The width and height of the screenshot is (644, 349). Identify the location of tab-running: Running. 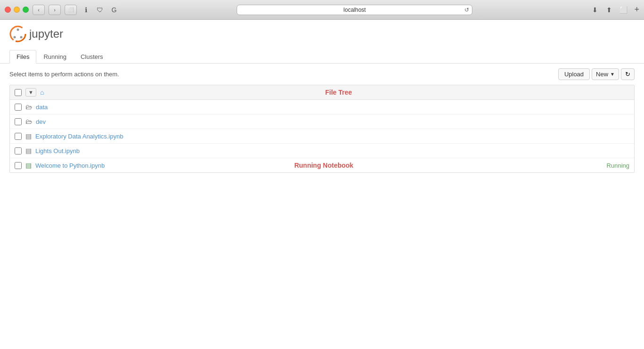
(55, 57).